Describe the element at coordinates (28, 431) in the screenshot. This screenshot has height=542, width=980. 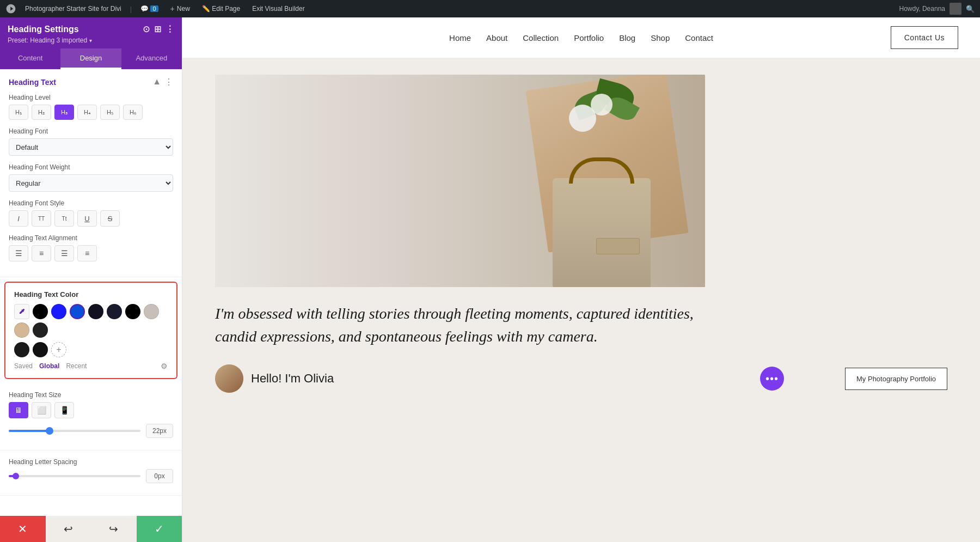
I see `size-slider-fill` at that location.